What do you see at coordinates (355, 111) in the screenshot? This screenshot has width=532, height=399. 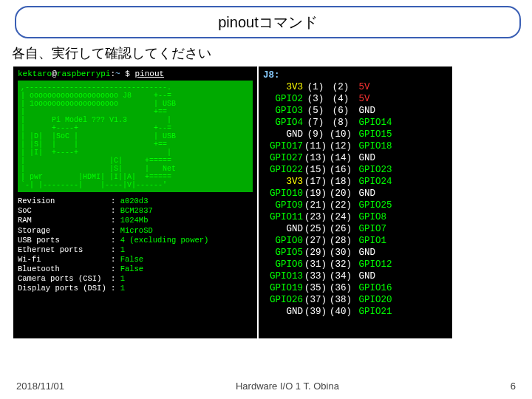 I see `pin-row: GPIO3(5)(6) GND` at bounding box center [355, 111].